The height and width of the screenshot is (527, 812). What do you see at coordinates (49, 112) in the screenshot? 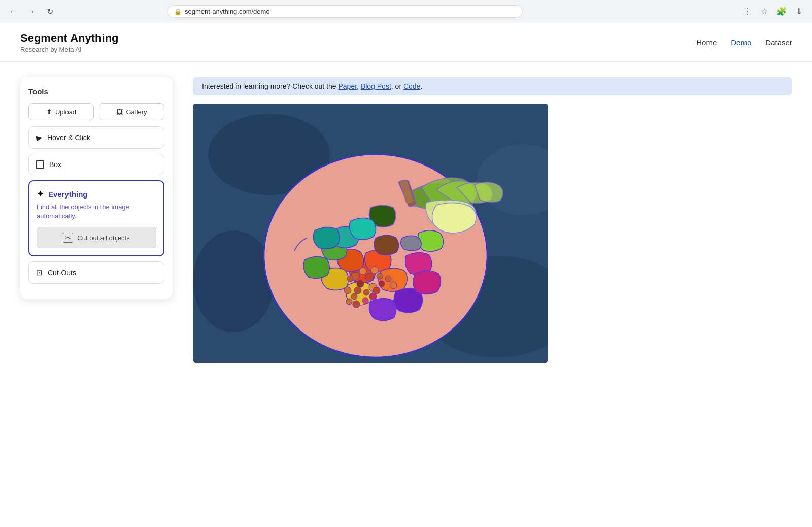
I see `upload-icon: ⬆` at bounding box center [49, 112].